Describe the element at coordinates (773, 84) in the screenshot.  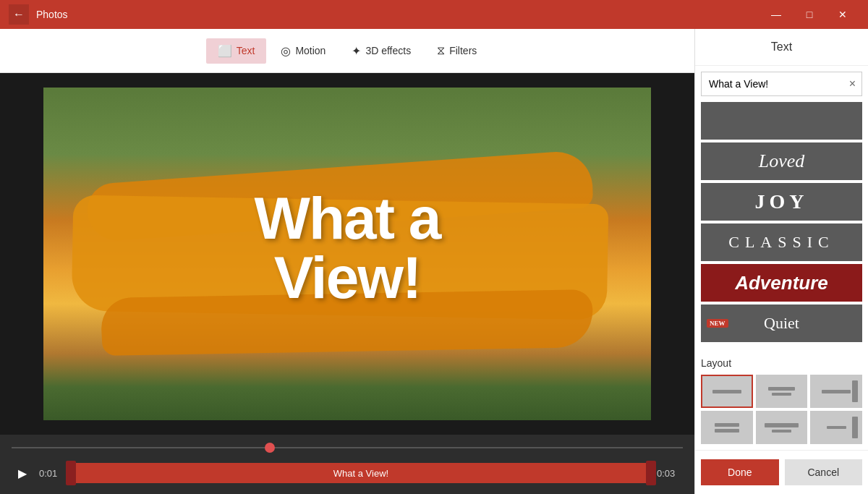
I see `text-input` at that location.